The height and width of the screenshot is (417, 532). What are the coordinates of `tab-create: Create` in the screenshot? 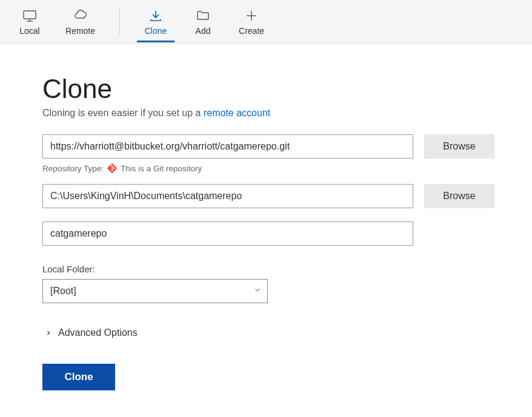 It's located at (251, 21).